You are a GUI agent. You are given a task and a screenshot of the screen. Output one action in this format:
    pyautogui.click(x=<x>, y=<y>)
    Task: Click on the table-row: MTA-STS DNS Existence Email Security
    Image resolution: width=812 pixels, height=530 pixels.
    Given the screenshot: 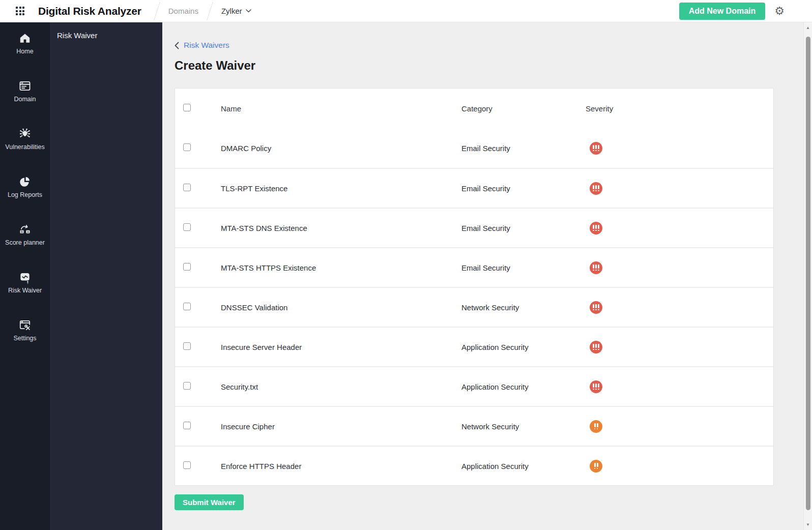 What is the action you would take?
    pyautogui.click(x=474, y=227)
    